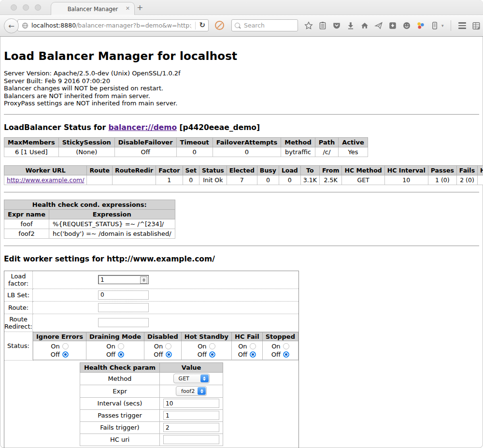 The image size is (483, 448). What do you see at coordinates (191, 440) in the screenshot?
I see `hc-uri-input` at bounding box center [191, 440].